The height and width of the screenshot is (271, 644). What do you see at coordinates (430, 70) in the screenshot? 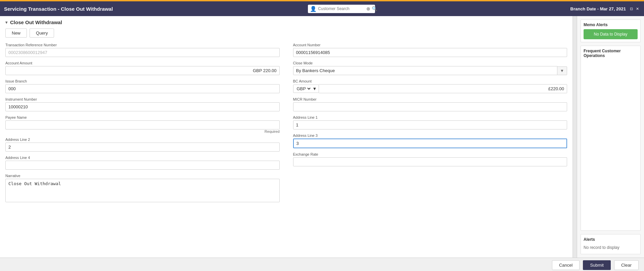
I see `close-mode-row: By Bankers Cheque ▼` at bounding box center [430, 70].